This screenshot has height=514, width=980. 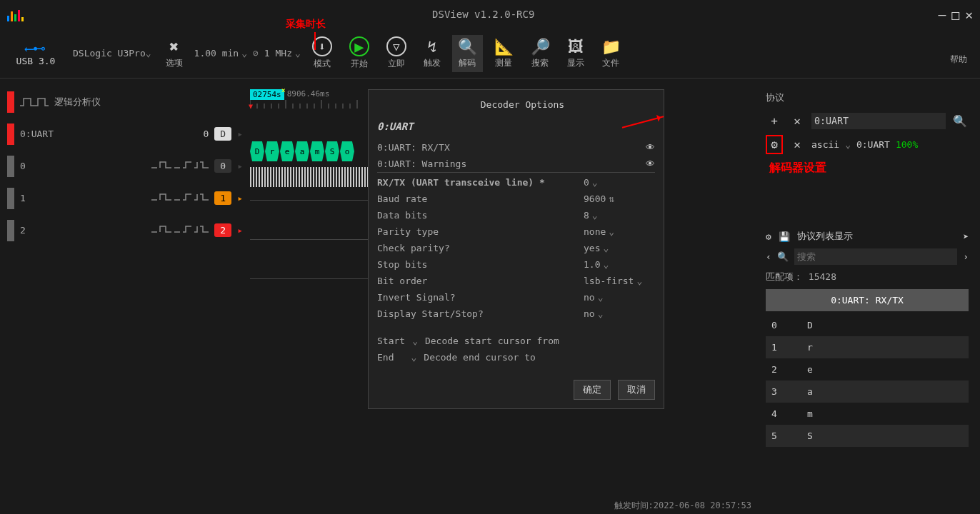 What do you see at coordinates (586, 183) in the screenshot?
I see `option-value: 0` at bounding box center [586, 183].